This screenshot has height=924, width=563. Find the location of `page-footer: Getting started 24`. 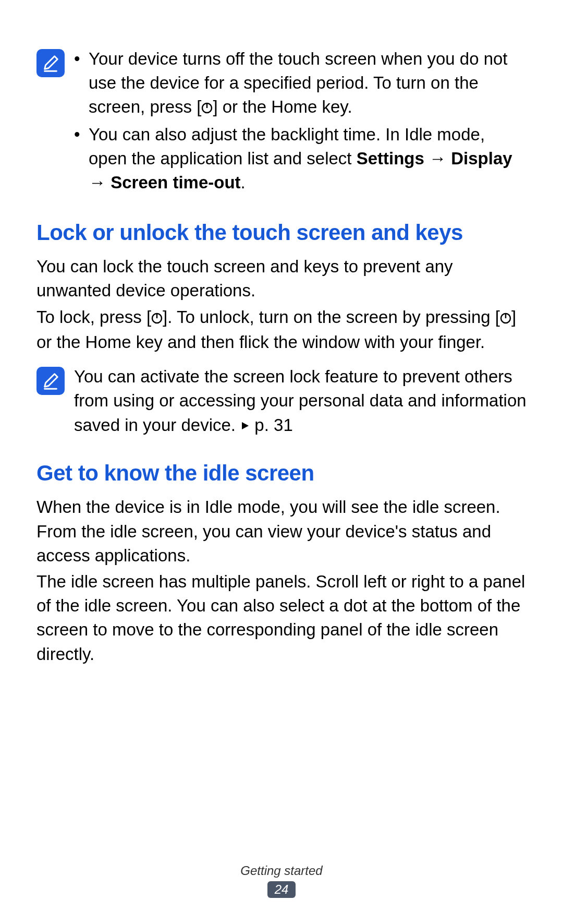

page-footer: Getting started 24 is located at coordinates (282, 881).